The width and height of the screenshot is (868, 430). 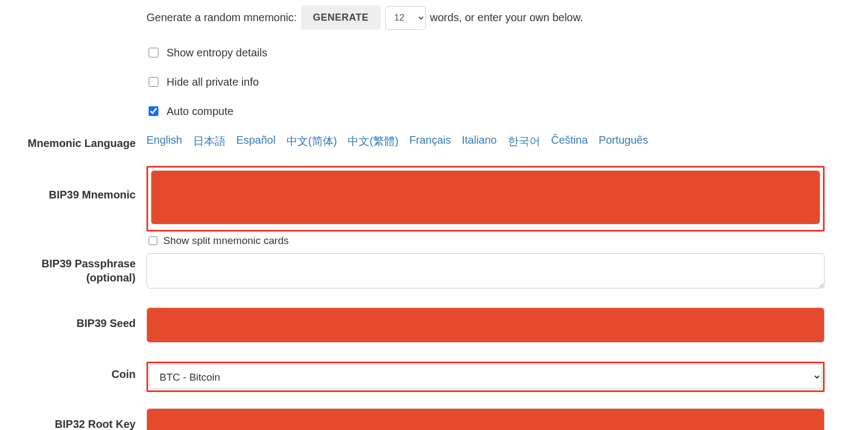 What do you see at coordinates (256, 141) in the screenshot?
I see `language-link: Español` at bounding box center [256, 141].